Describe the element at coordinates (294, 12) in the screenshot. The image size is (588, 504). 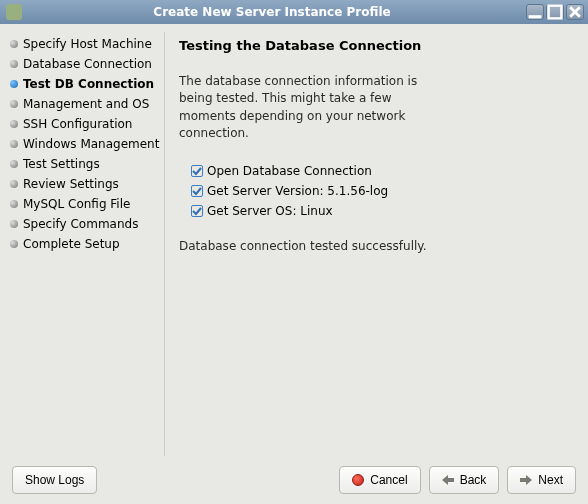
I see `titlebar: Create New Server Instance Profile` at that location.